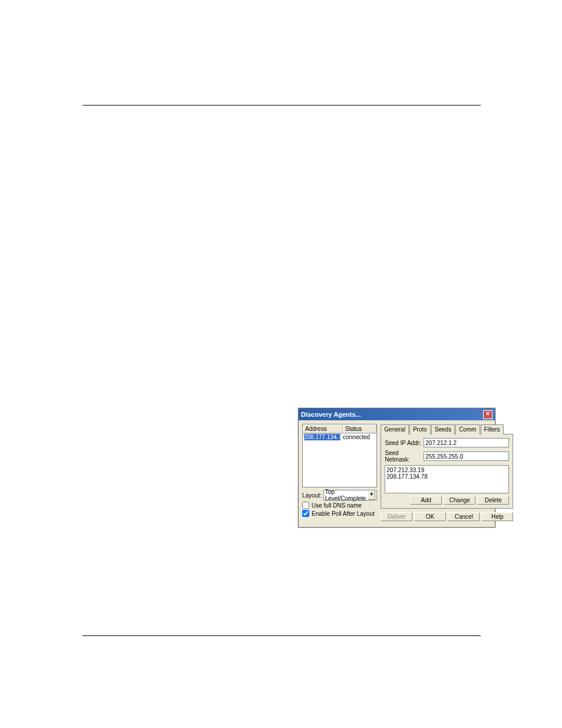 The image size is (562, 728). I want to click on column-address: Address, so click(323, 429).